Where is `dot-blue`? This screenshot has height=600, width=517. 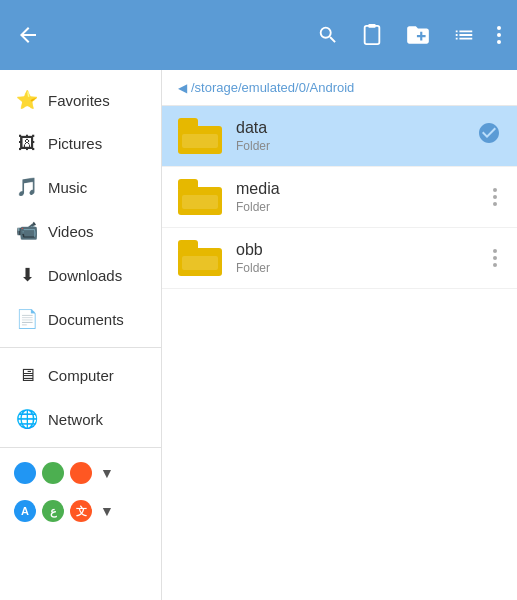
dot-blue is located at coordinates (25, 473).